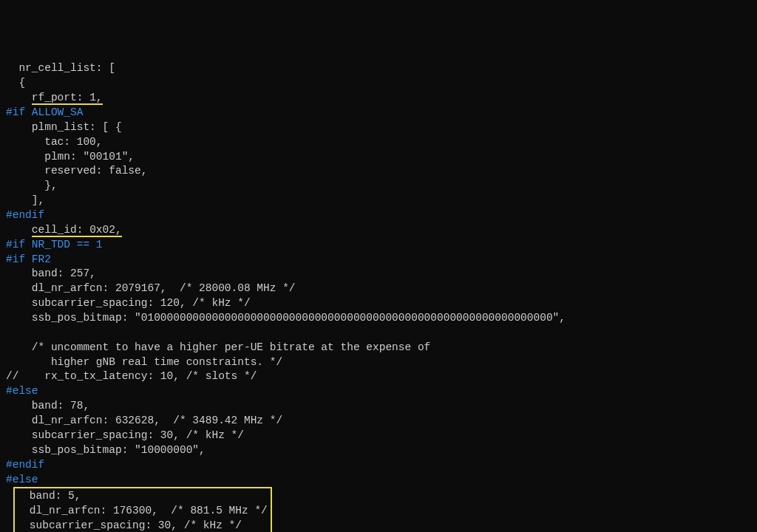  Describe the element at coordinates (106, 450) in the screenshot. I see `code-line: ssb_pos_bitmap: "10000000",` at that location.